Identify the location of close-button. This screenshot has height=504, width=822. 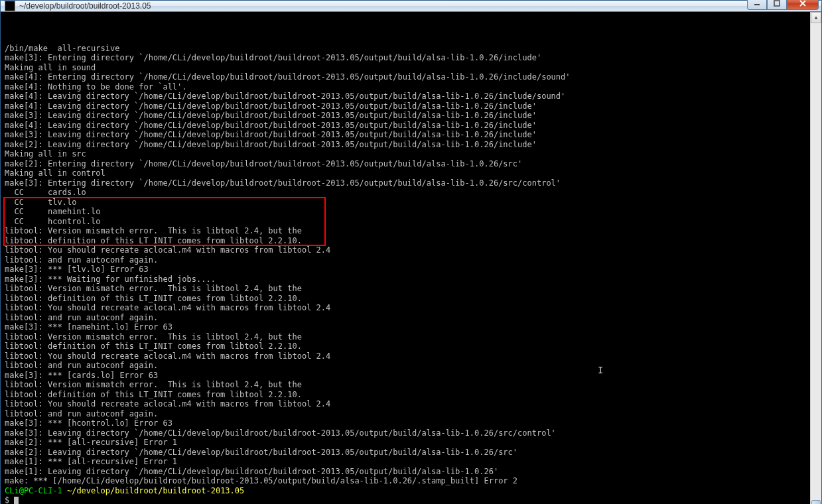
(803, 5).